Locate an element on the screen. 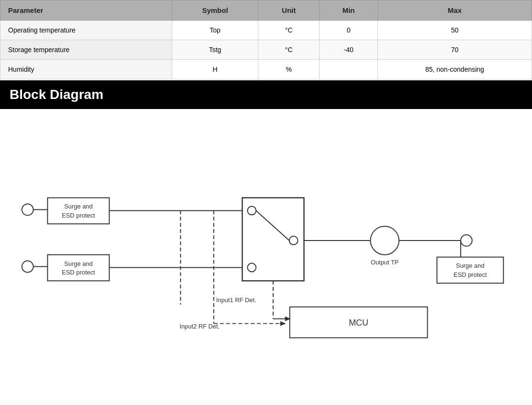  switch-box is located at coordinates (273, 240).